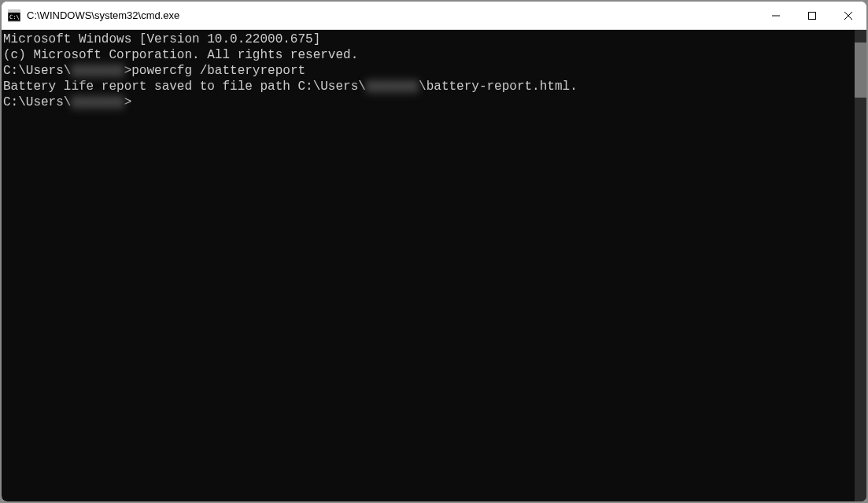 This screenshot has height=503, width=868. I want to click on output-prefix: Battery life report saved to file path C…, so click(184, 87).